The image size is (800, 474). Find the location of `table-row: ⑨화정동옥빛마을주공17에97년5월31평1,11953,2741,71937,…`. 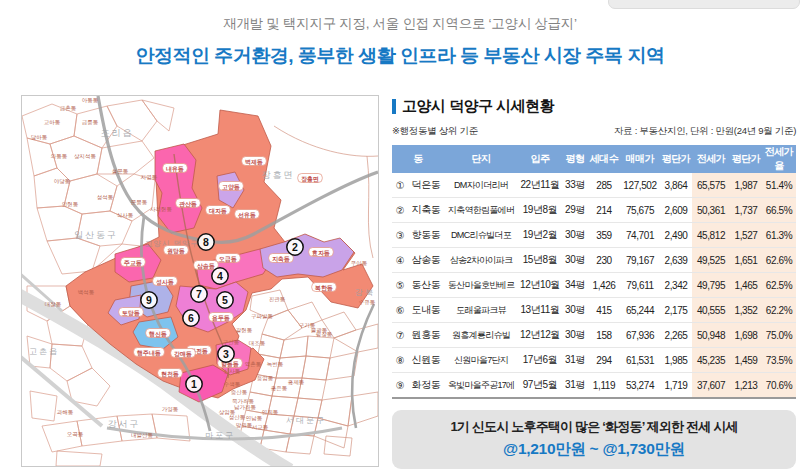

table-row: ⑨화정동옥빛마을주공17에97년5월31평1,11953,2741,71937,… is located at coordinates (594, 386).